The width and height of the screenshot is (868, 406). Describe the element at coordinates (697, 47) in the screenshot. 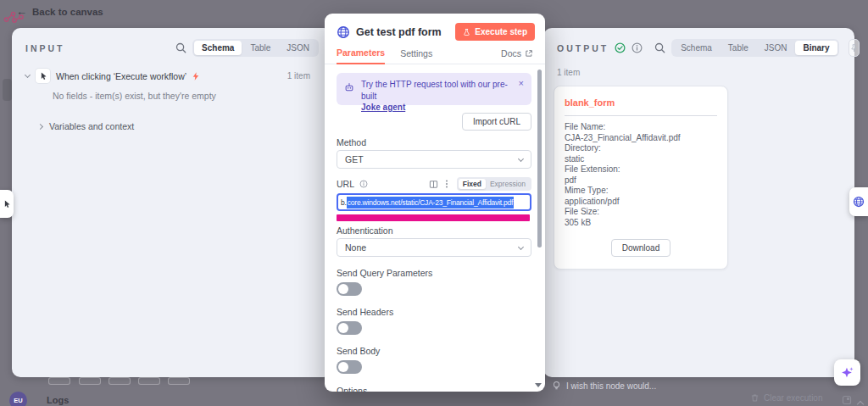

I see `output-tab-schema: Schema` at that location.